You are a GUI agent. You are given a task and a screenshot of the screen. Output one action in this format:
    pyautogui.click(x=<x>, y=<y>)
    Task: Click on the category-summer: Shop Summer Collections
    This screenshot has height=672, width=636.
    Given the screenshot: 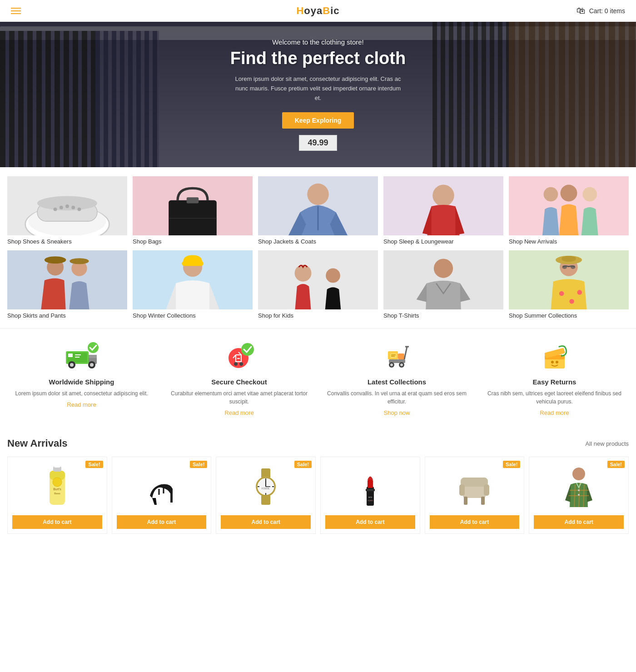 What is the action you would take?
    pyautogui.click(x=569, y=284)
    